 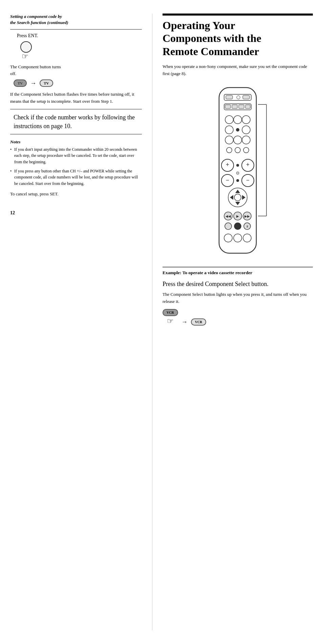 What do you see at coordinates (76, 70) in the screenshot?
I see `turns-off-text: The Component button turnsoff.` at bounding box center [76, 70].